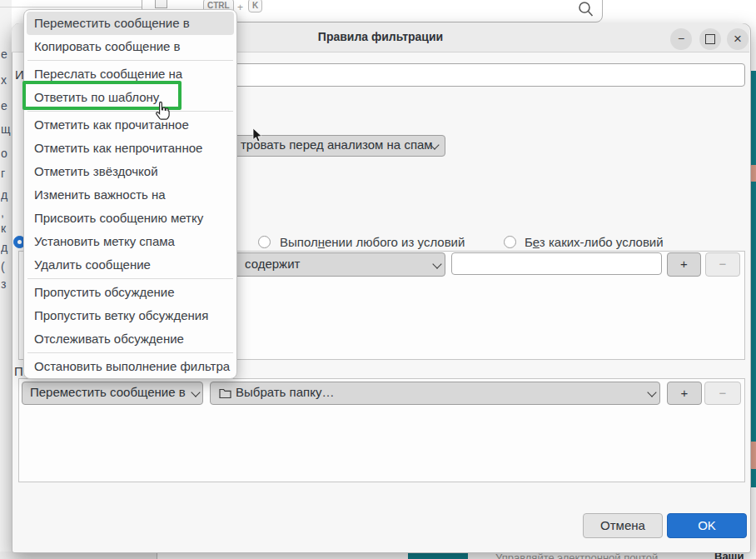 This screenshot has width=756, height=559. Describe the element at coordinates (225, 393) in the screenshot. I see `folder-icon` at that location.